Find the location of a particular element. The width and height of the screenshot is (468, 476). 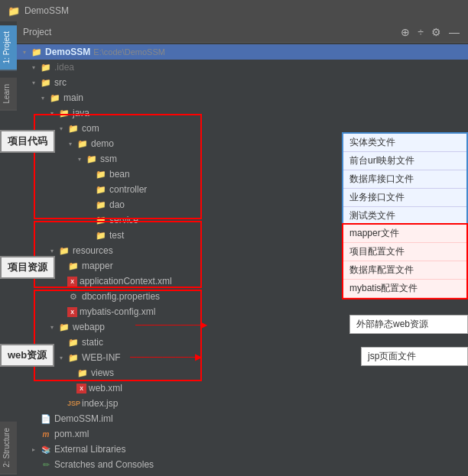

icon-webxml: X is located at coordinates (81, 388).